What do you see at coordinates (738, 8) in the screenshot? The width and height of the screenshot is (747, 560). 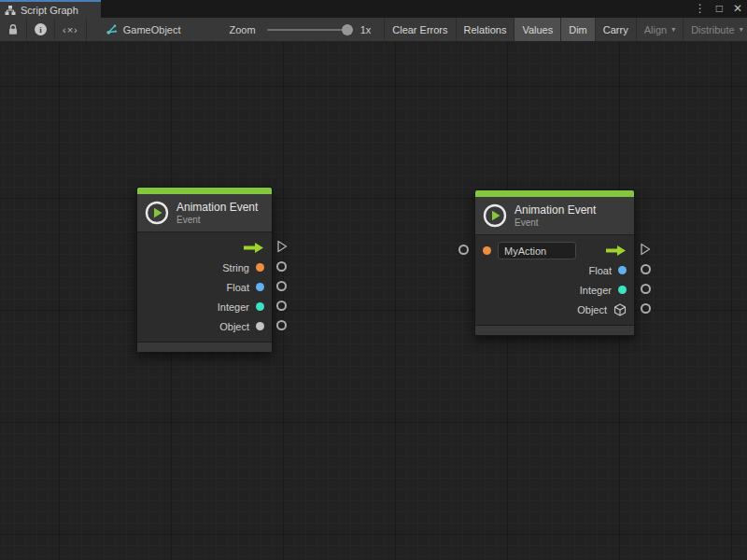 I see `window-close-icon: ✕` at bounding box center [738, 8].